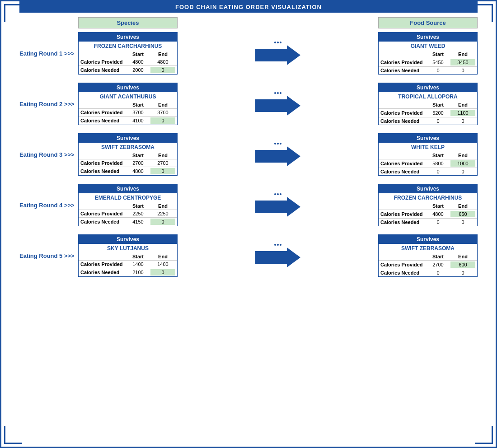 The height and width of the screenshot is (448, 497). Describe the element at coordinates (128, 213) in the screenshot. I see `species-cal-provided-4: Calories Provided 2250 2250` at that location.